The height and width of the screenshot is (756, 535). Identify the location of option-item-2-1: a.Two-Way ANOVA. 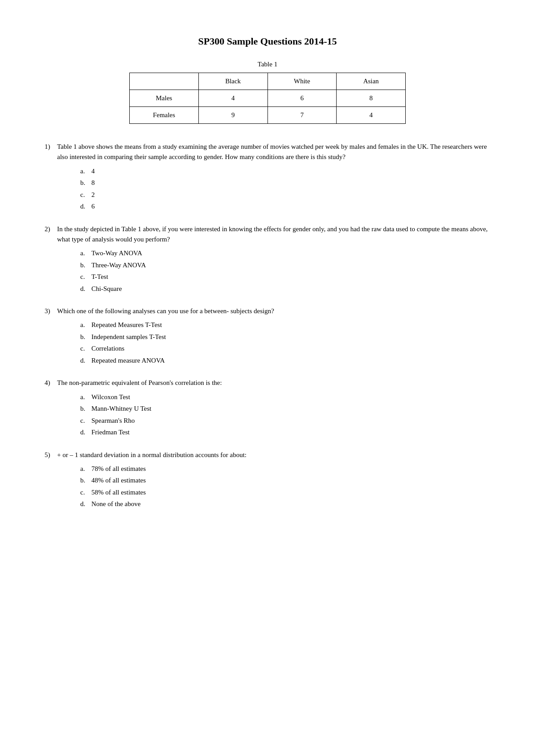
(285, 253).